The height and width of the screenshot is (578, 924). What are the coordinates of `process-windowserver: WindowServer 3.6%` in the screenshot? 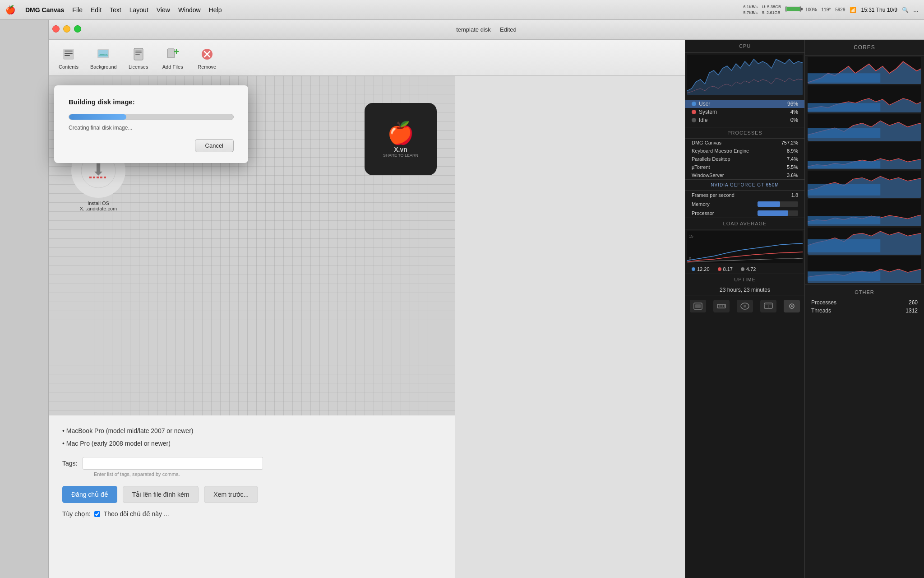 It's located at (745, 175).